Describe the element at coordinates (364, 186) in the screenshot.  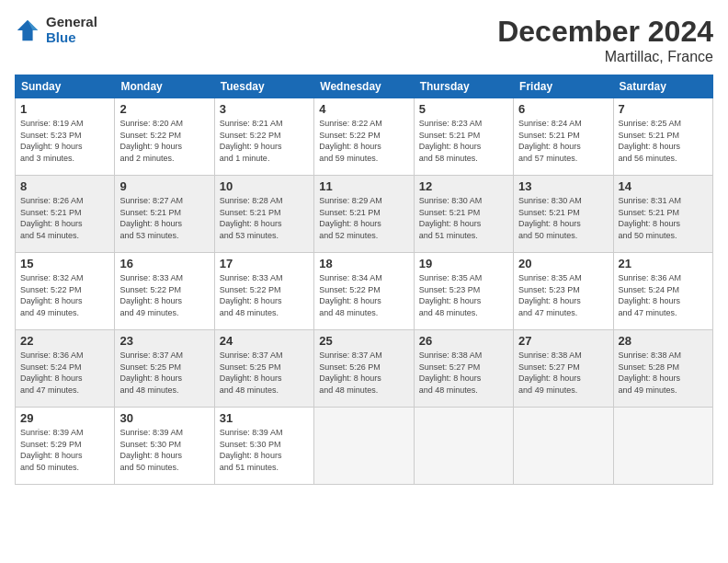
I see `day-number: 11` at that location.